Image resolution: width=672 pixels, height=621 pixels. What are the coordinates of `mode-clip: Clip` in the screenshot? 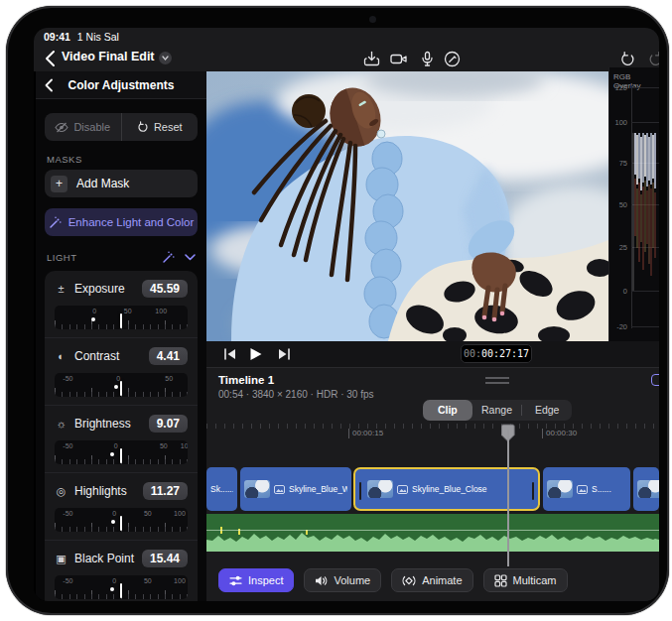 It's located at (448, 411).